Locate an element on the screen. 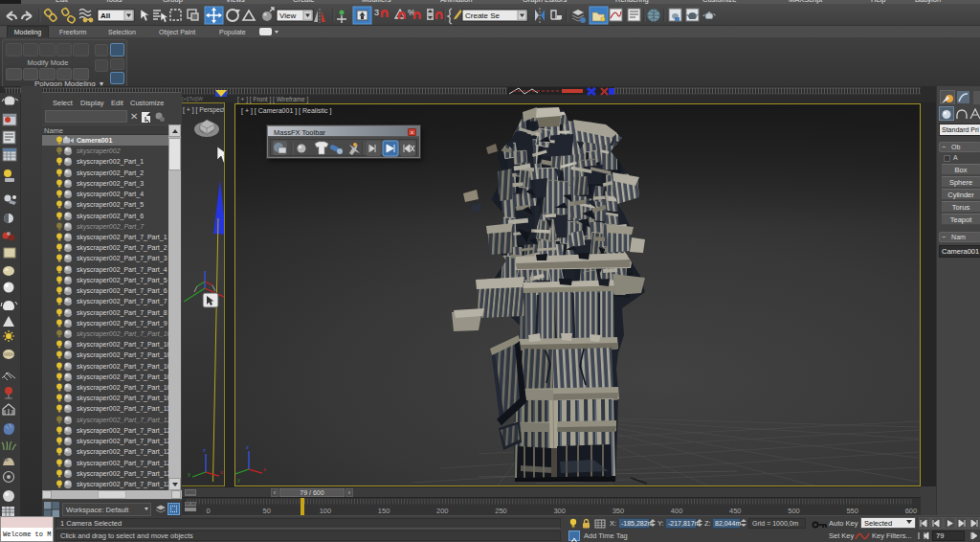 The image size is (980, 542). svg-text: 3 is located at coordinates (377, 12).